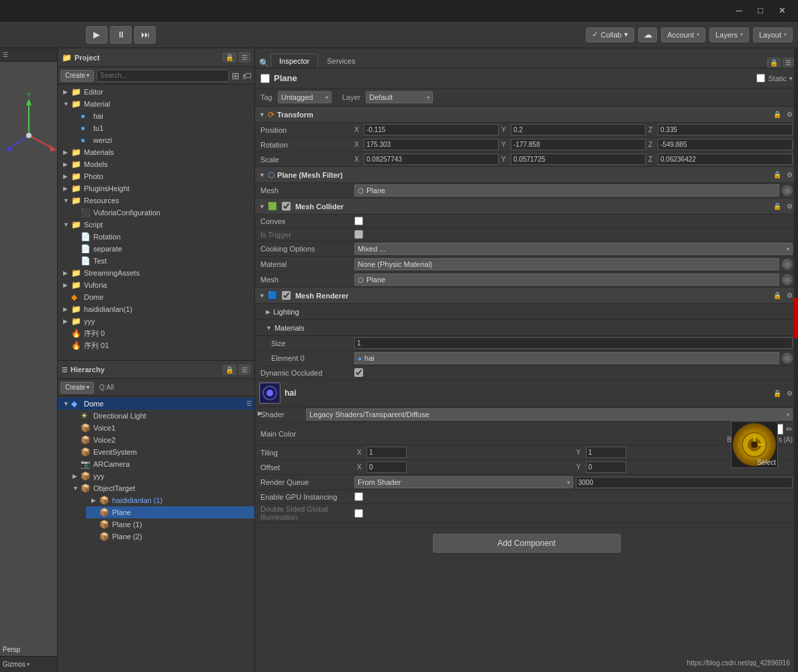 This screenshot has width=798, height=672. I want to click on offset-x-input, so click(387, 467).